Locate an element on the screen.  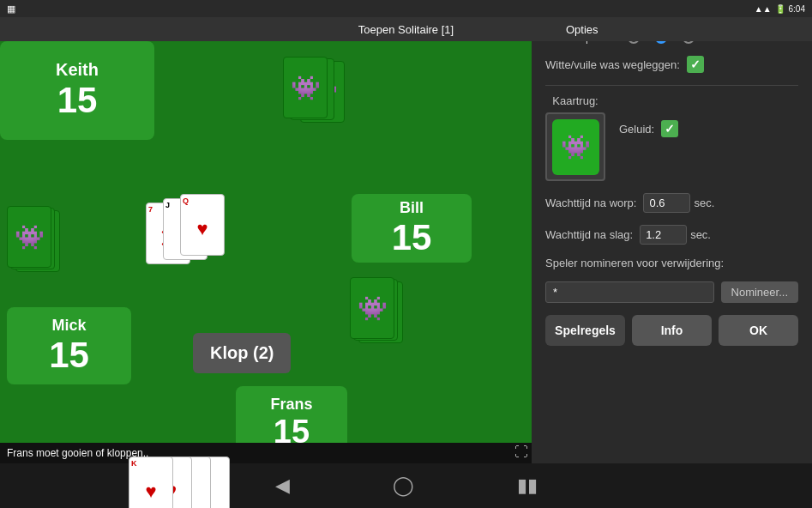
keith-card-0: 👾 is located at coordinates (305, 88).